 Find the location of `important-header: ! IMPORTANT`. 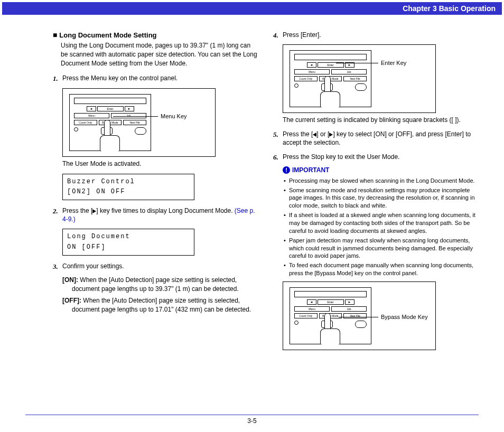

important-header: ! IMPORTANT is located at coordinates (380, 170).